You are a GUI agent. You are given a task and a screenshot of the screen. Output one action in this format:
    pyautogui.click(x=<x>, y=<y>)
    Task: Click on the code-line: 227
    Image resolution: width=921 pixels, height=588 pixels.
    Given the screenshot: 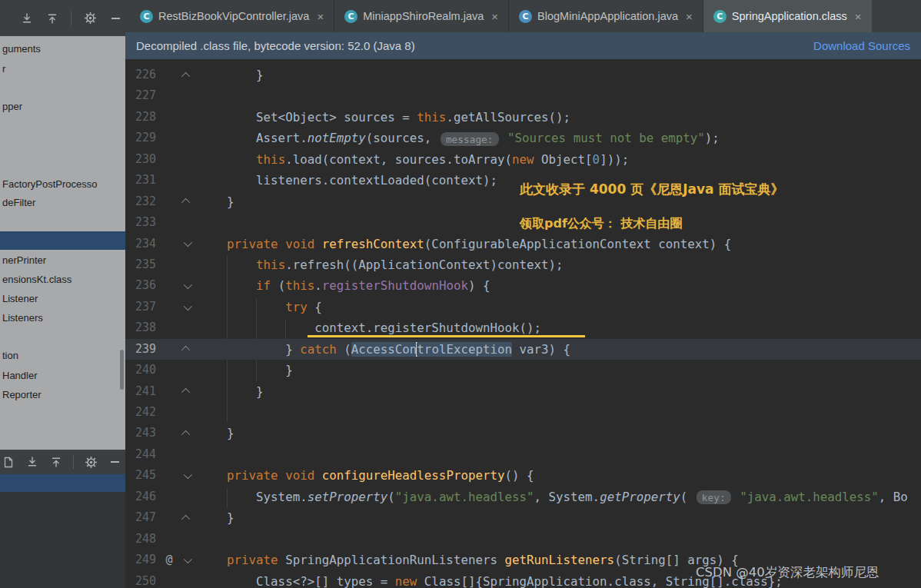 What is the action you would take?
    pyautogui.click(x=523, y=95)
    